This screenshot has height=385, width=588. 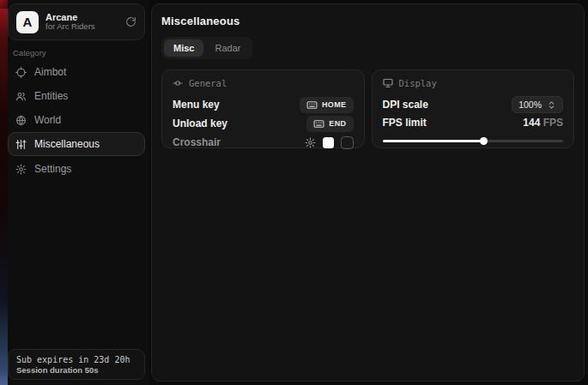 I want to click on sidebar-item-label: World, so click(x=48, y=120).